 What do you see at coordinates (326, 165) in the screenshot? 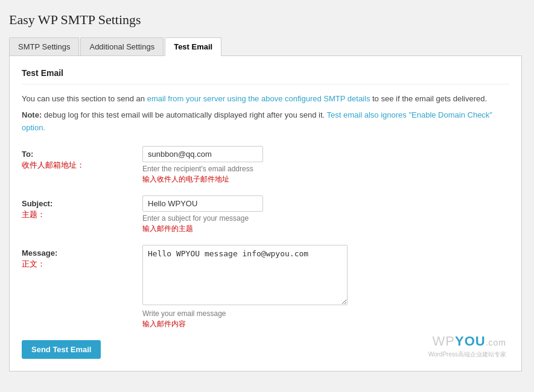
I see `to-input-col: Enter the recipient's email address 输入收件…` at bounding box center [326, 165].